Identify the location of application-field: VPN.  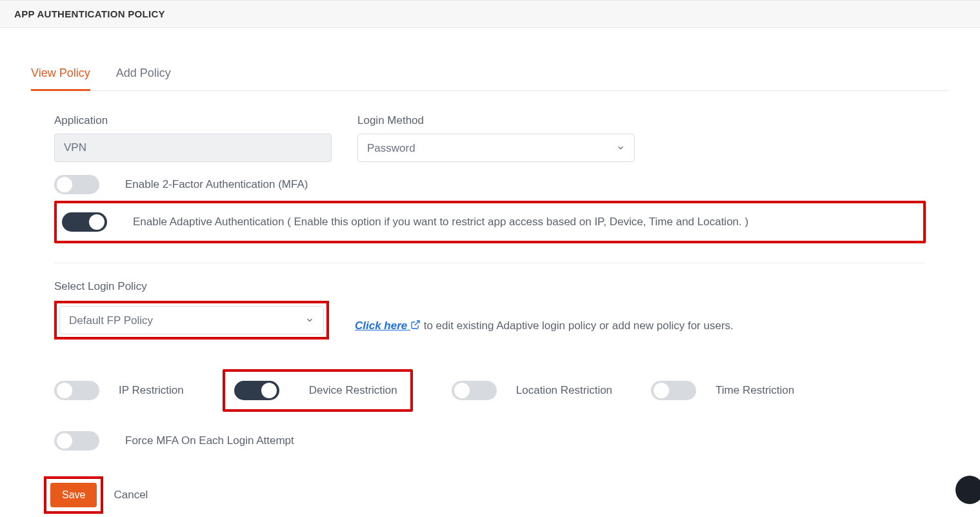
(193, 148).